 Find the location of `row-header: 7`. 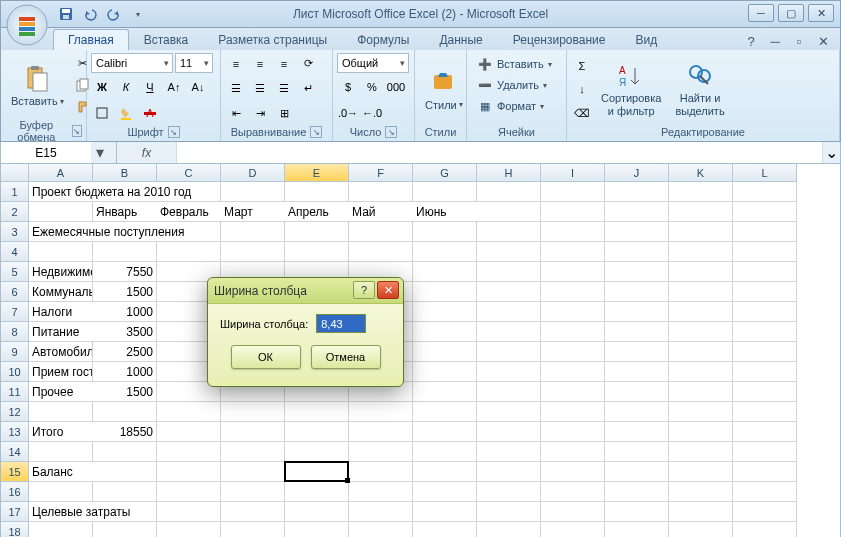

row-header: 7 is located at coordinates (15, 312).